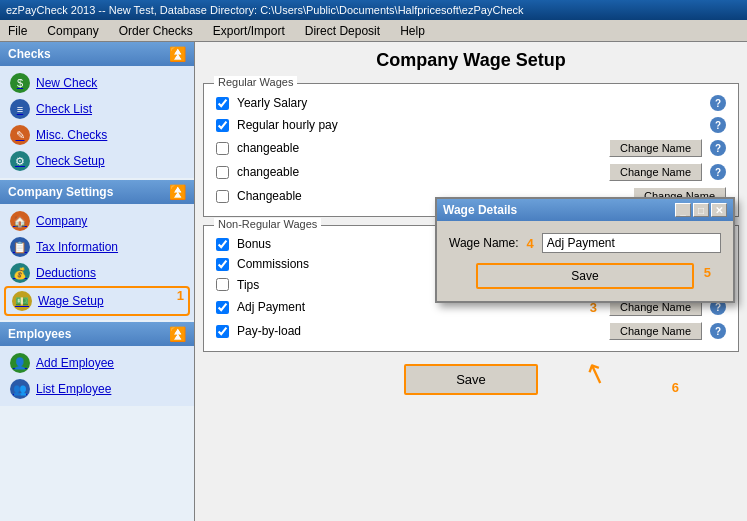 This screenshot has width=747, height=521. Describe the element at coordinates (480, 210) in the screenshot. I see `dialog-title: Wage Details` at that location.